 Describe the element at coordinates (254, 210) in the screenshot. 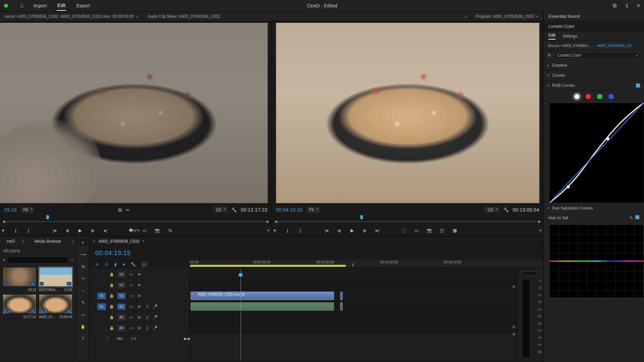

I see `source-out-timecode: 00:12:17:22` at that location.